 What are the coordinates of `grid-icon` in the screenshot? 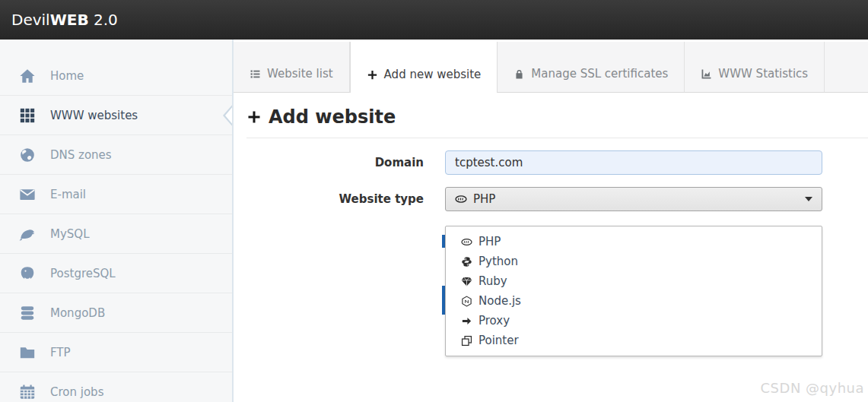 It's located at (27, 116).